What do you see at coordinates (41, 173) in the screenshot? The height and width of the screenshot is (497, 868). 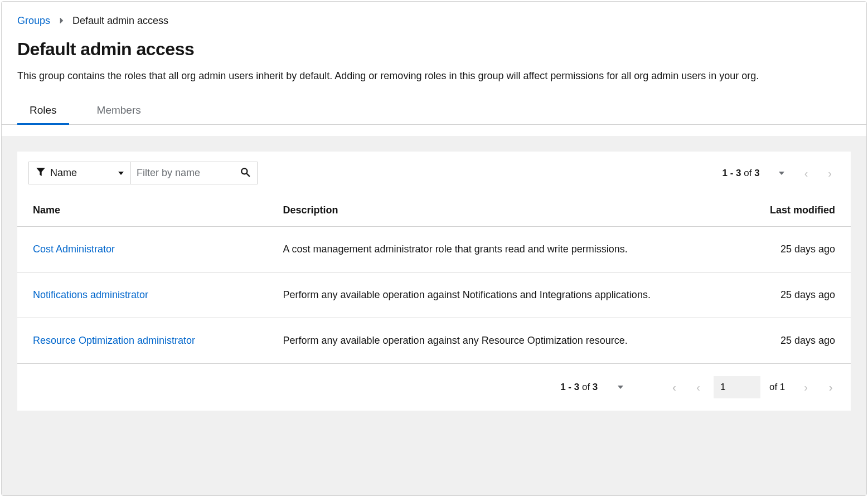 I see `filter-icon` at bounding box center [41, 173].